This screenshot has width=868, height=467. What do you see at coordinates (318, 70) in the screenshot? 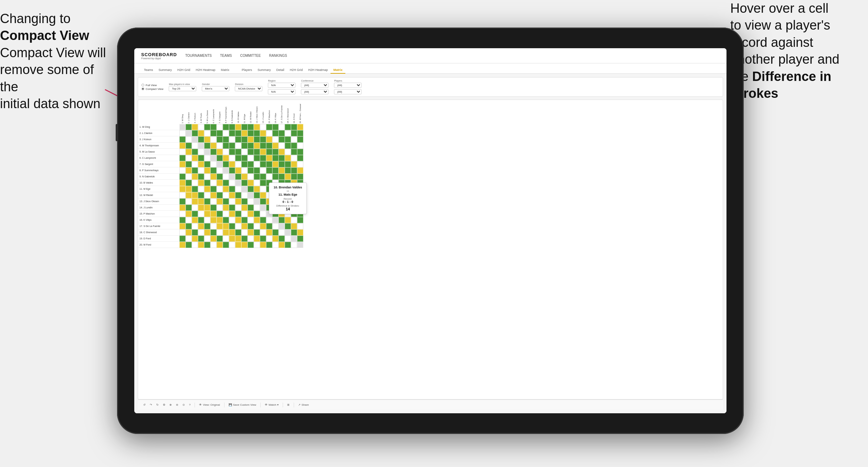
I see `tab-h2h-heatmap2: H2H Heatmap` at bounding box center [318, 70].